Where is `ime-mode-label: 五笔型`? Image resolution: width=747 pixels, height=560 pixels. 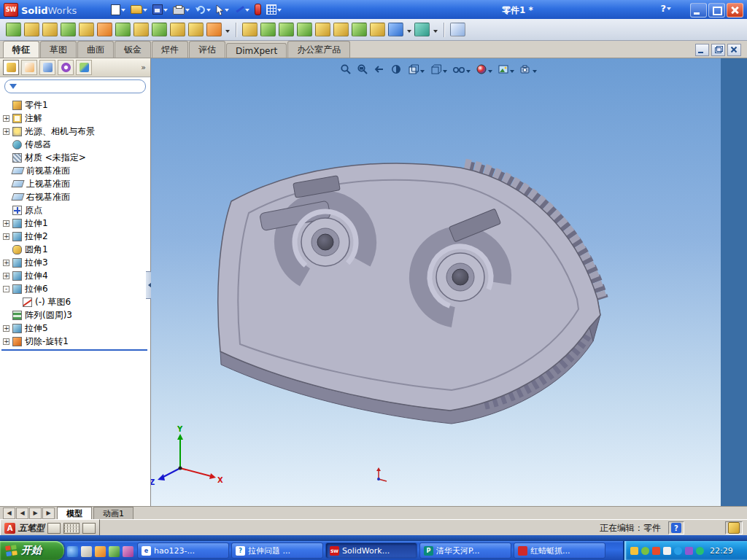 ime-mode-label: 五笔型 is located at coordinates (31, 528).